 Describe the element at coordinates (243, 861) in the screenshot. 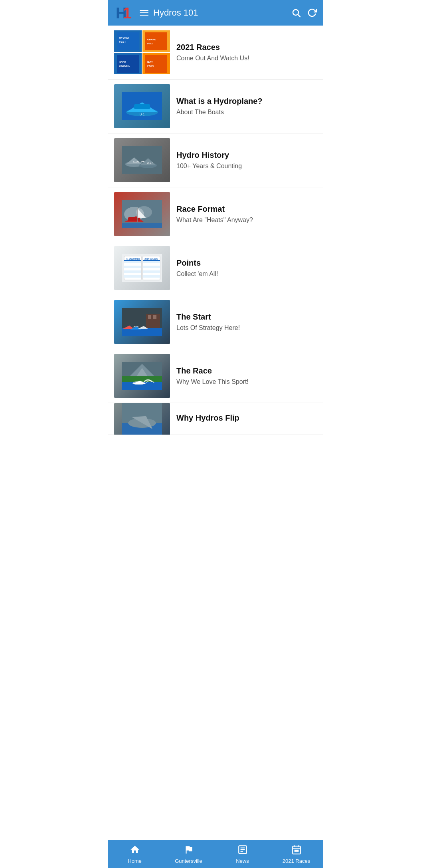

I see `nav-news-label: News` at that location.